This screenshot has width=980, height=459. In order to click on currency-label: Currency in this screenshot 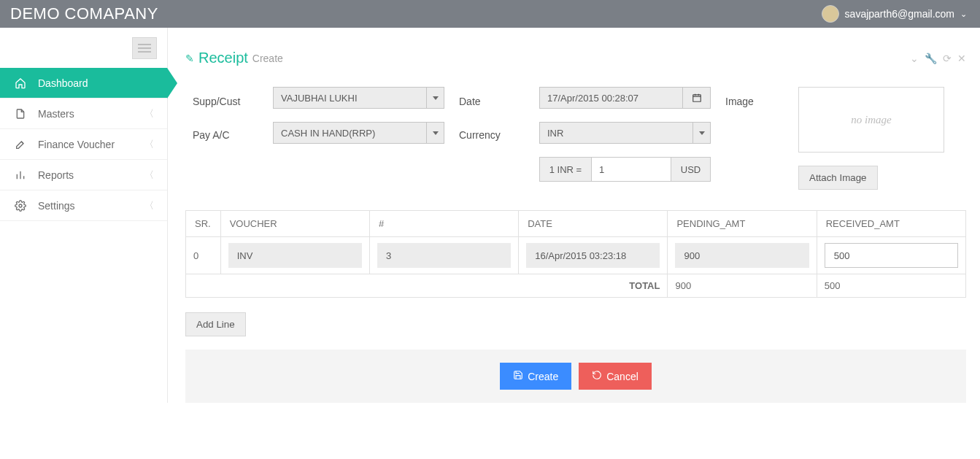, I will do `click(480, 133)`.